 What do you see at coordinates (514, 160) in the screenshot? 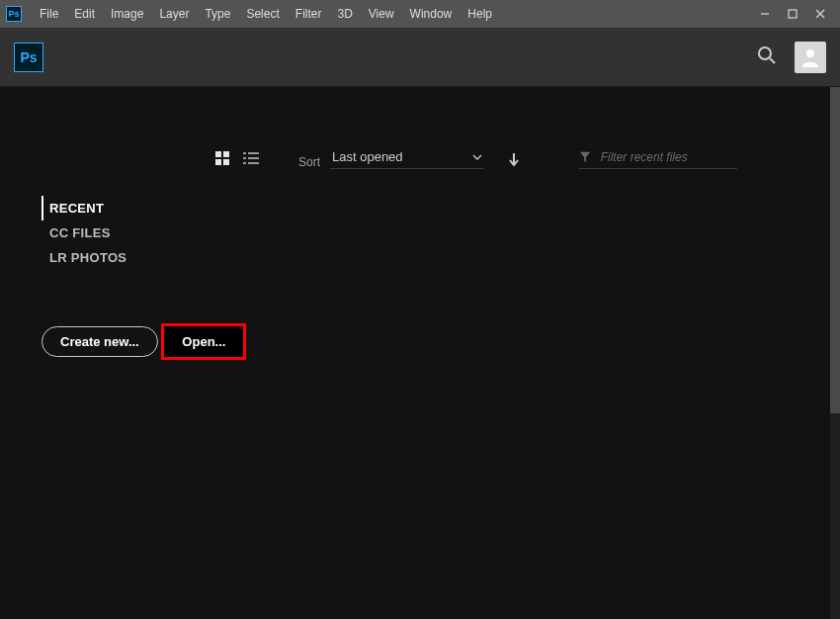
I see `sort-direction-button` at bounding box center [514, 160].